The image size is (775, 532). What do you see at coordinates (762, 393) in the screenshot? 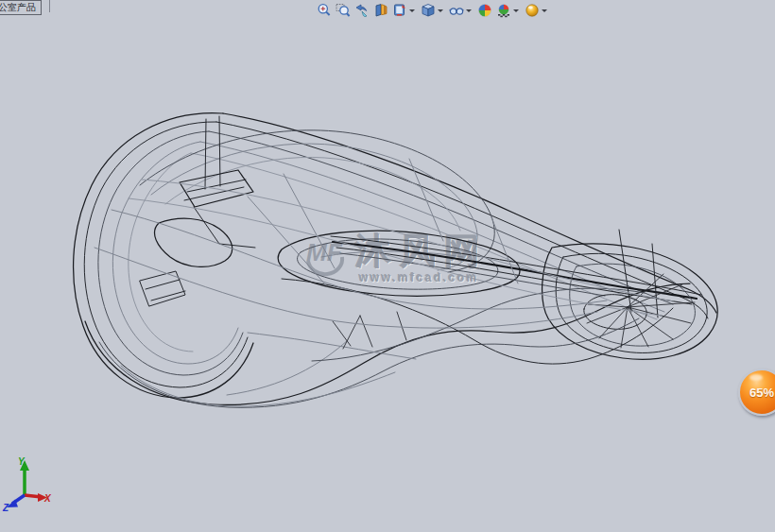
I see `progress-badge-value: 65%` at bounding box center [762, 393].